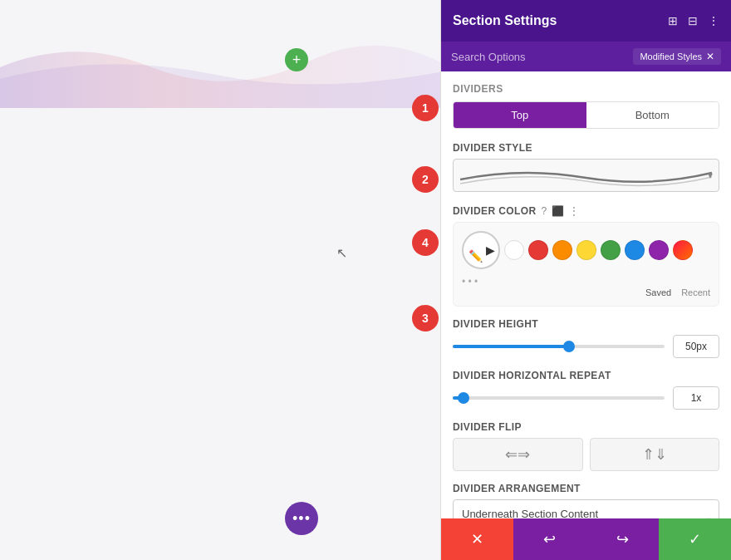  Describe the element at coordinates (623, 539) in the screenshot. I see `redo-button: ↪` at that location.